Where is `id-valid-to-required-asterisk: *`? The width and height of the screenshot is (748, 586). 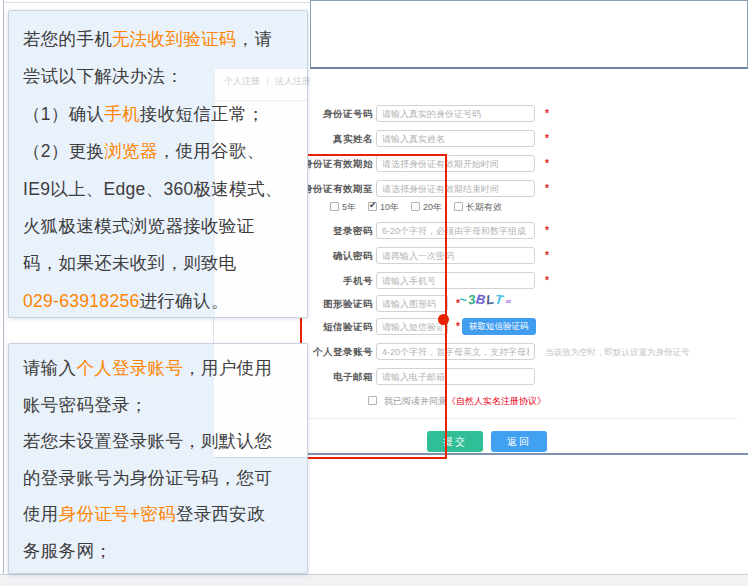
id-valid-to-required-asterisk: * is located at coordinates (547, 188).